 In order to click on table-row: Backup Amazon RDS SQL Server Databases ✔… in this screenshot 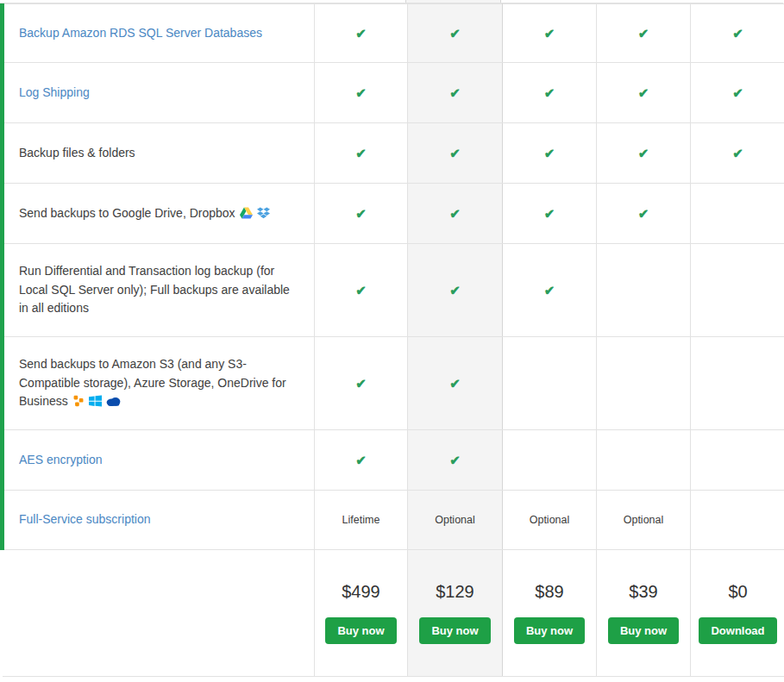, I will do `click(393, 34)`.